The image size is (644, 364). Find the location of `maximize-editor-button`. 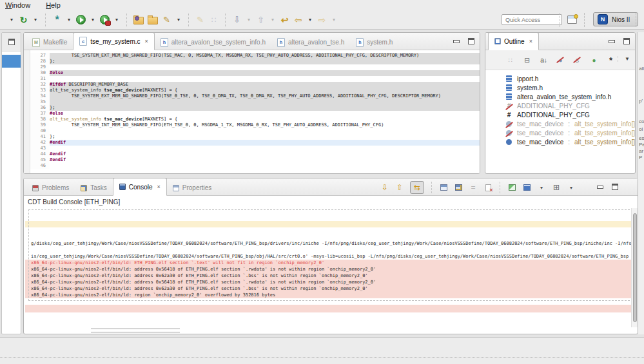

maximize-editor-button is located at coordinates (471, 41).